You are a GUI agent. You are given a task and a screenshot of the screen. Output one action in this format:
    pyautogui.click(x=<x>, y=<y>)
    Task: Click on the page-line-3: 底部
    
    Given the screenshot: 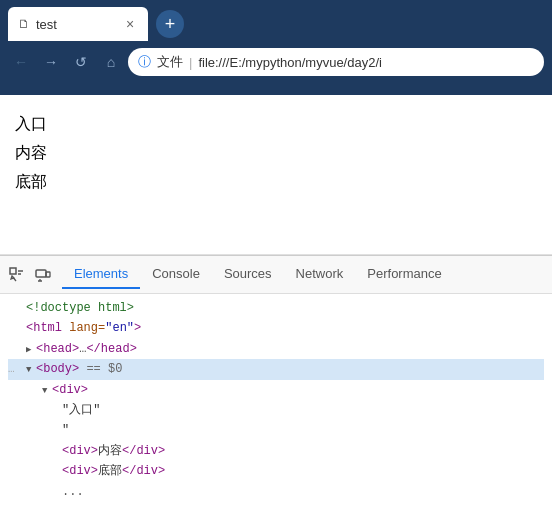 What is the action you would take?
    pyautogui.click(x=276, y=182)
    